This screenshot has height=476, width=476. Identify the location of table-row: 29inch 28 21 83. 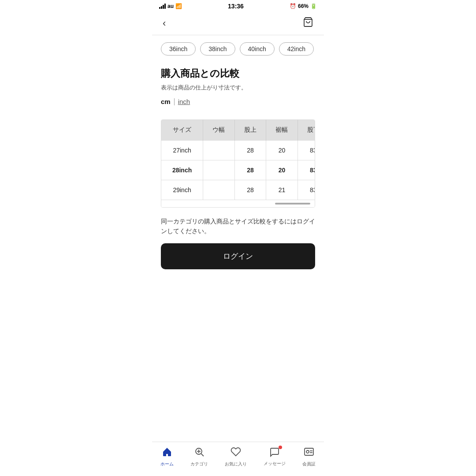
(238, 190).